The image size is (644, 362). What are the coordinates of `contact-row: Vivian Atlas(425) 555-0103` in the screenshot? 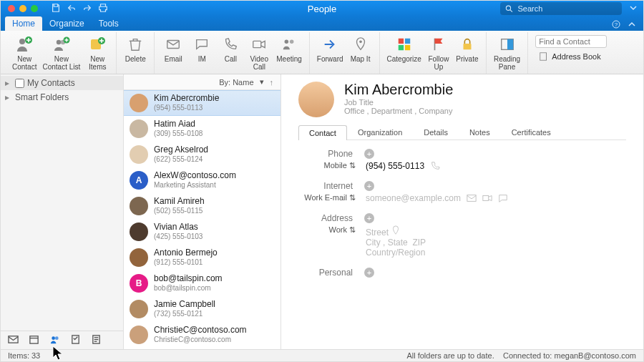 It's located at (202, 232).